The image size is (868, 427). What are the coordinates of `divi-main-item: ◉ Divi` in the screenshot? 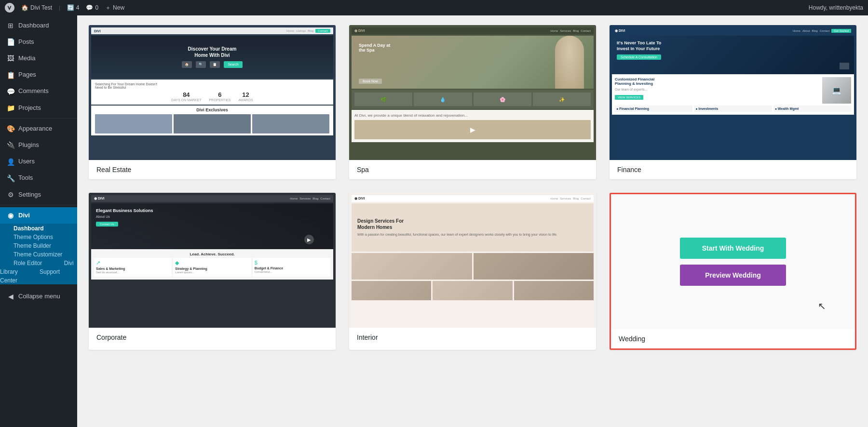 It's located at (39, 215).